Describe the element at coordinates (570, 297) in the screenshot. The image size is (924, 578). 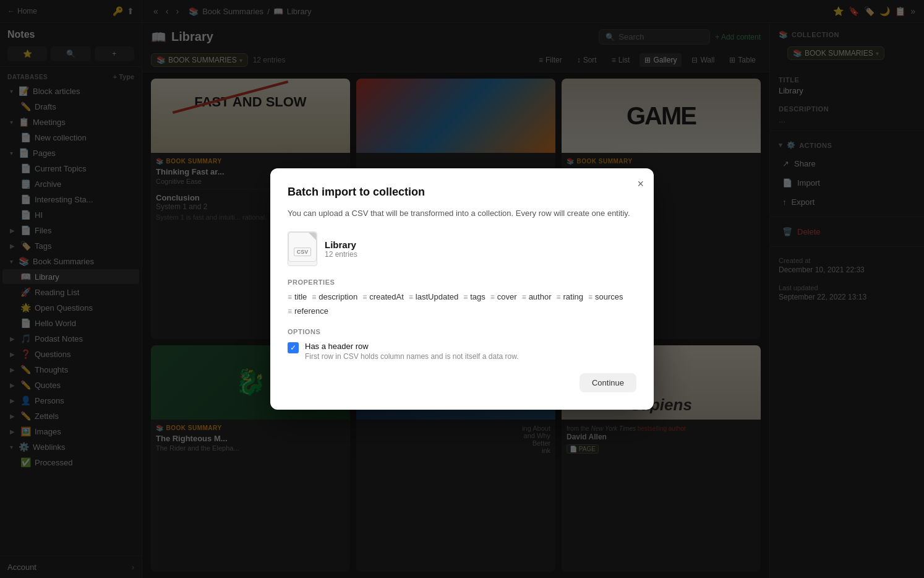
I see `property-rating: ≡rating` at that location.